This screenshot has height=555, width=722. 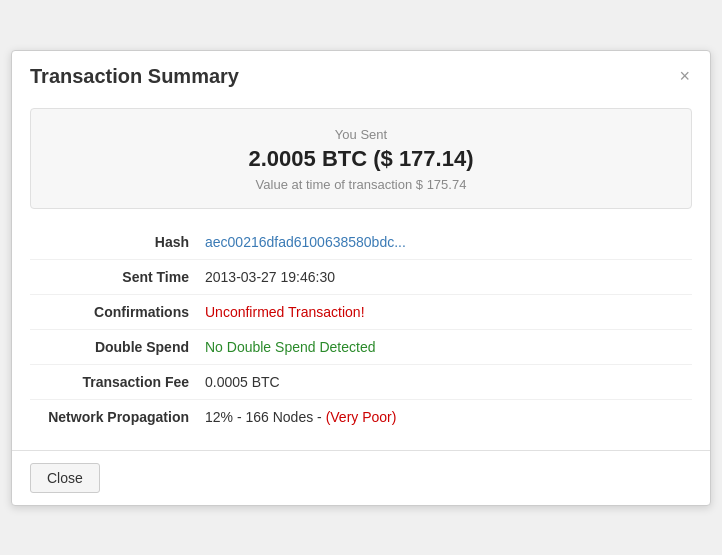 I want to click on double-spend-value: No Double Spend Detected, so click(x=290, y=347).